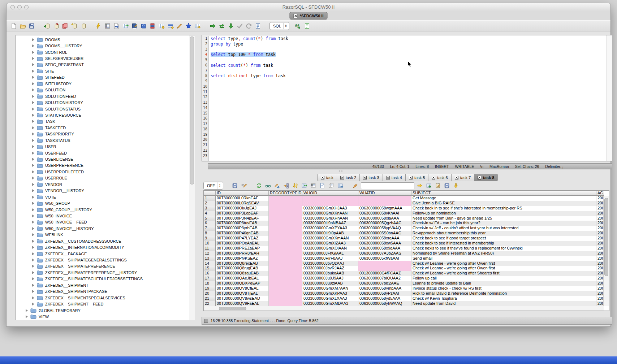 The image size is (617, 364). I want to click on tree-item-weblink: WEBLINK, so click(103, 235).